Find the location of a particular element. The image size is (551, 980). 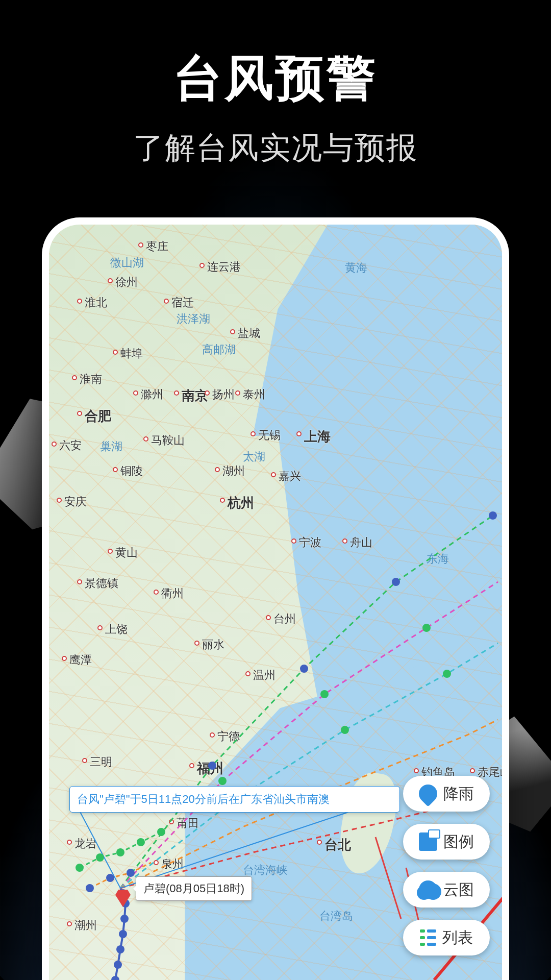

fab-group: 降雨 图例 云图 列表 is located at coordinates (446, 866).